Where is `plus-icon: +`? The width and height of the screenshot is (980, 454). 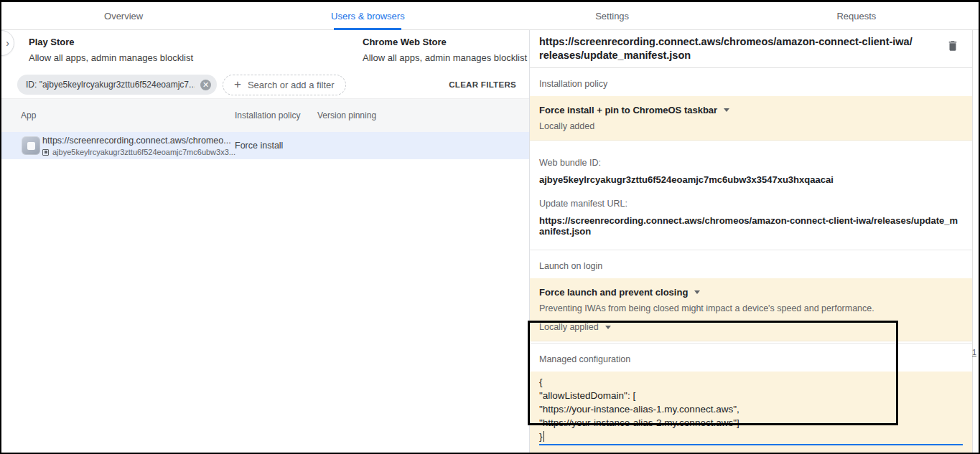
plus-icon: + is located at coordinates (238, 85).